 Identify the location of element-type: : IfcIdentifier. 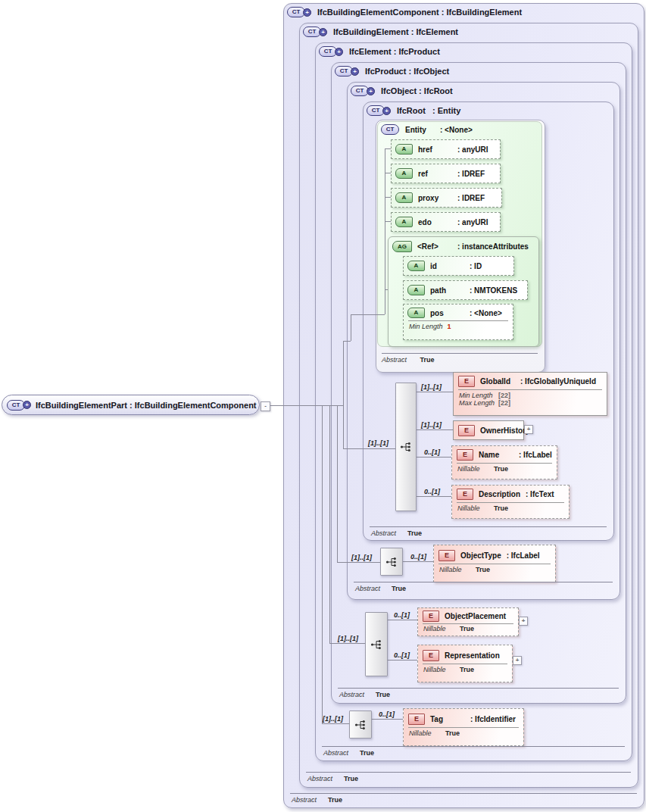
(493, 720).